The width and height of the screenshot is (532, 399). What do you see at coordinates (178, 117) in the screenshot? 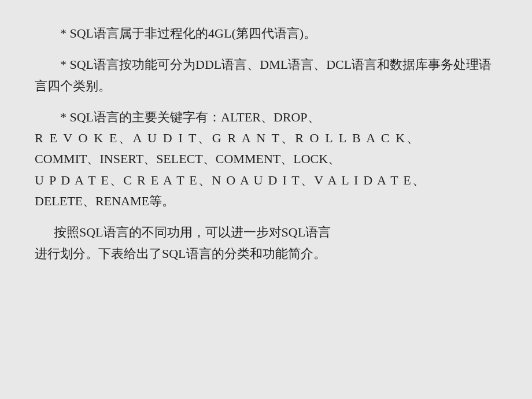
I see `paragraph-3-line1: * SQL语言的主要关键字有：ALTER、DROP、` at bounding box center [178, 117].